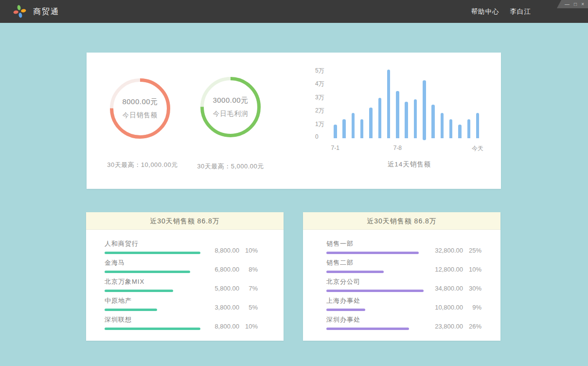  Describe the element at coordinates (410, 104) in the screenshot. I see `bar-chart-bars` at that location.